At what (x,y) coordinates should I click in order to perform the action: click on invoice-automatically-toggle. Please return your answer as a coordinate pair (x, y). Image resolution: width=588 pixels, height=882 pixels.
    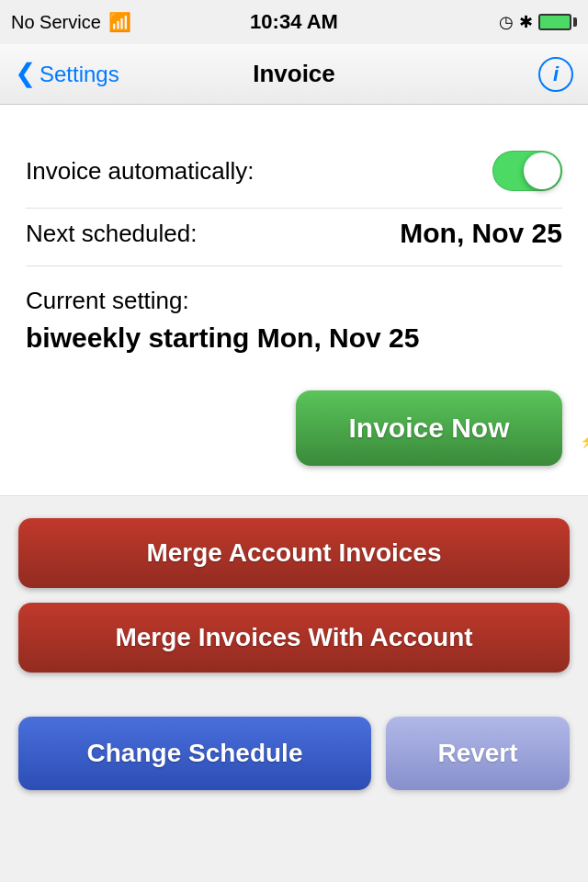
    Looking at the image, I should click on (527, 171).